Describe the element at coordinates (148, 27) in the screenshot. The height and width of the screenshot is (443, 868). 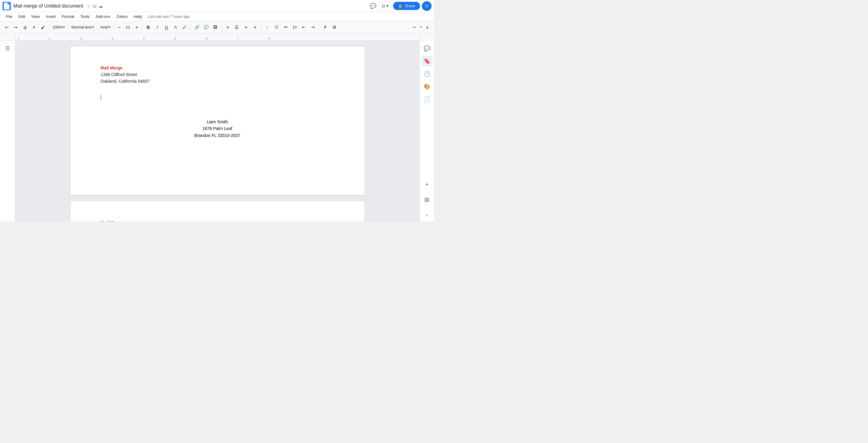
I see `bold-button: B` at that location.